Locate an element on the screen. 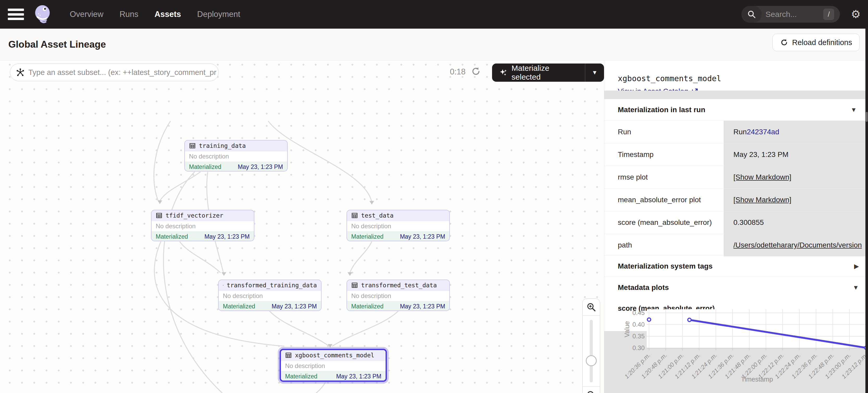  materialize-dropdown-caret: ▼ is located at coordinates (594, 73).